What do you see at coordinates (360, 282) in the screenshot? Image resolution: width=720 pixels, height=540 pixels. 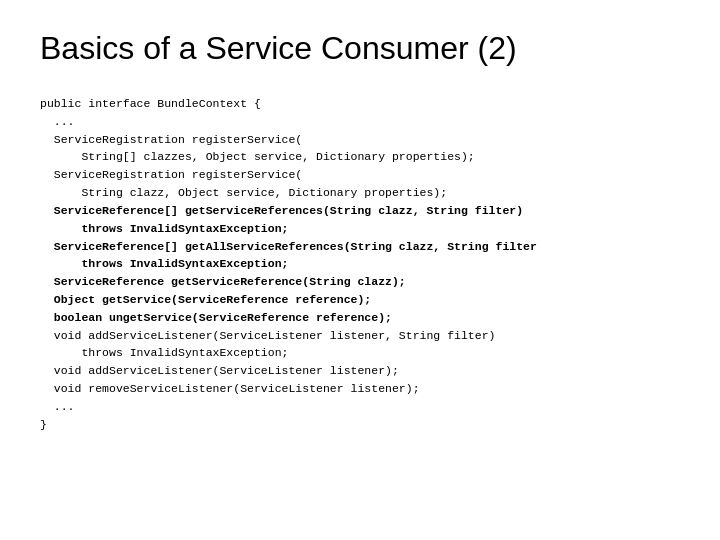 I see `code-line: ServiceReference getServiceReference(Str…` at bounding box center [360, 282].